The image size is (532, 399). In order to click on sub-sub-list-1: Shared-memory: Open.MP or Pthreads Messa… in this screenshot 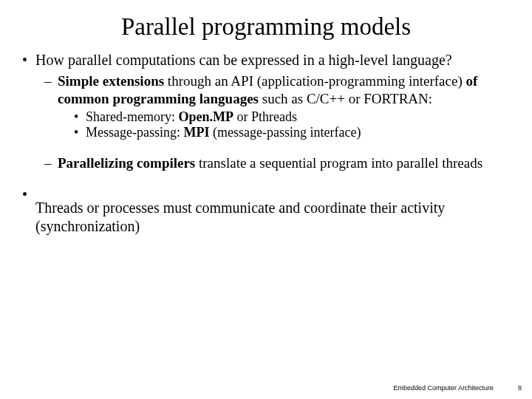, I will do `click(284, 126)`.